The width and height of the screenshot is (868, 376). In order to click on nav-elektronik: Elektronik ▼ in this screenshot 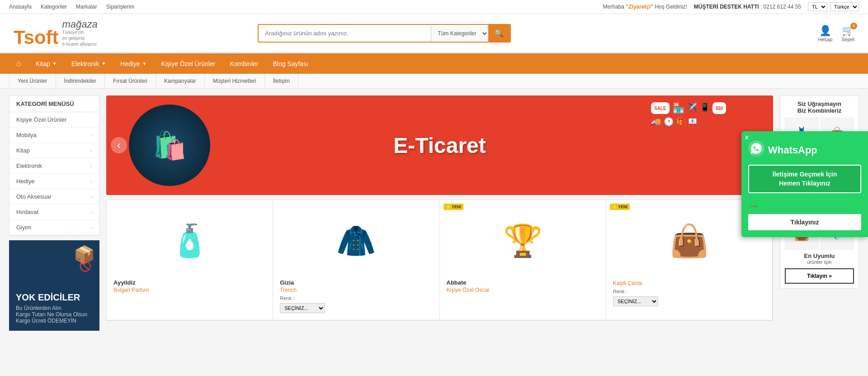, I will do `click(89, 64)`.